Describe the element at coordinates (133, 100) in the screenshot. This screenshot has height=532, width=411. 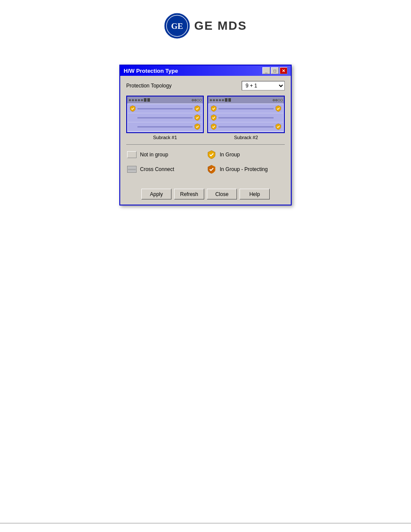
I see `dot2` at that location.